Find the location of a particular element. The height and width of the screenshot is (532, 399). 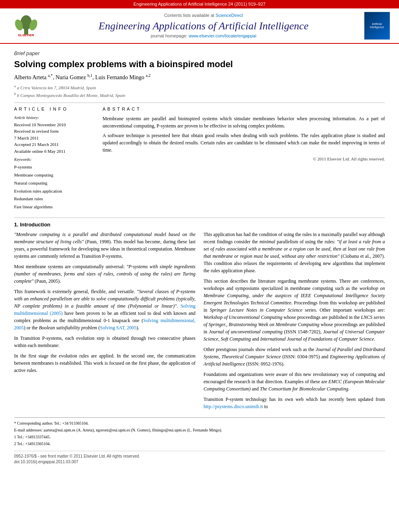

journal-homepage-link: www.elsevier.com/locate/engappai is located at coordinates (222, 36).